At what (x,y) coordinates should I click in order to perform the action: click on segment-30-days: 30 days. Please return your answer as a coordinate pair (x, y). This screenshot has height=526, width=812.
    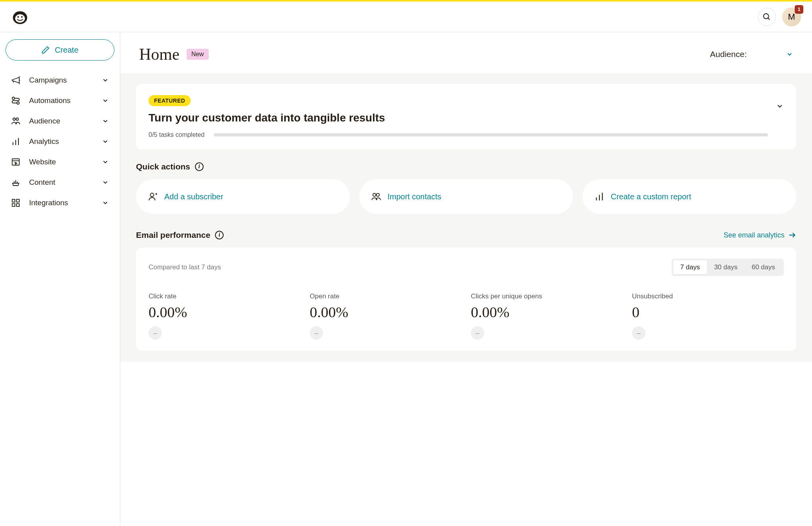
    Looking at the image, I should click on (726, 267).